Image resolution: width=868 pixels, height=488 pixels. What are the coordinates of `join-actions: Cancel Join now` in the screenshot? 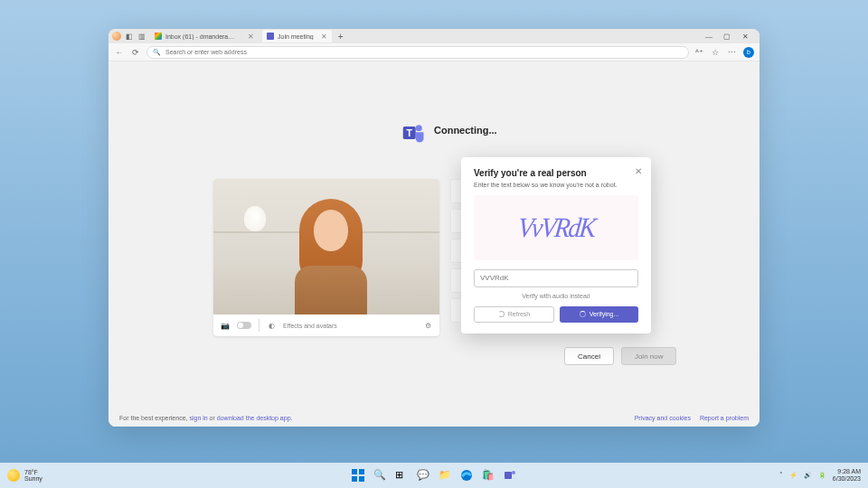 It's located at (620, 356).